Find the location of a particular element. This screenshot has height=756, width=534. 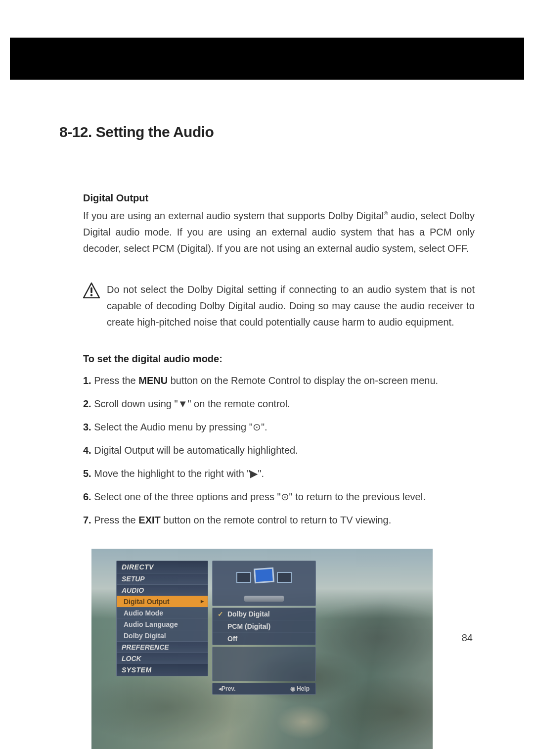

osd-menu: DIRECTV SETUP AUDIO Digital Output Audio… is located at coordinates (218, 627).